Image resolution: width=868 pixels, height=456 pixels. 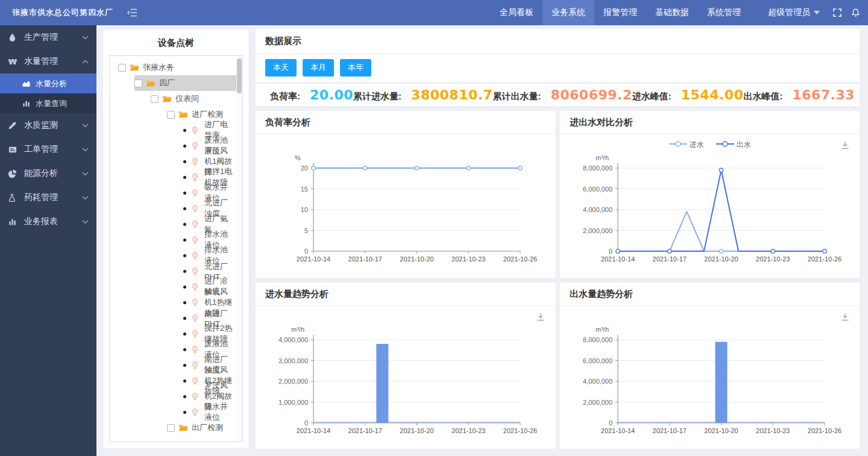 I want to click on svg-text: 10, so click(x=304, y=210).